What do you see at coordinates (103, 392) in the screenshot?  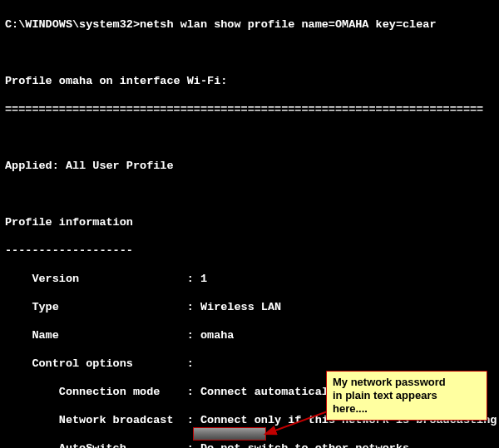 I see `kv-label: Connection mode :` at bounding box center [103, 392].